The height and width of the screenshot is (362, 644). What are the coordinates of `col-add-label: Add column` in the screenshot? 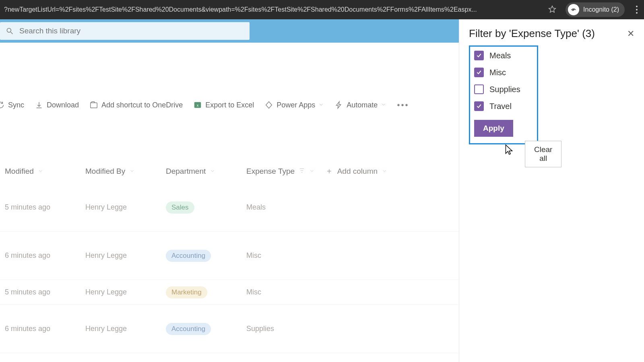 It's located at (357, 171).